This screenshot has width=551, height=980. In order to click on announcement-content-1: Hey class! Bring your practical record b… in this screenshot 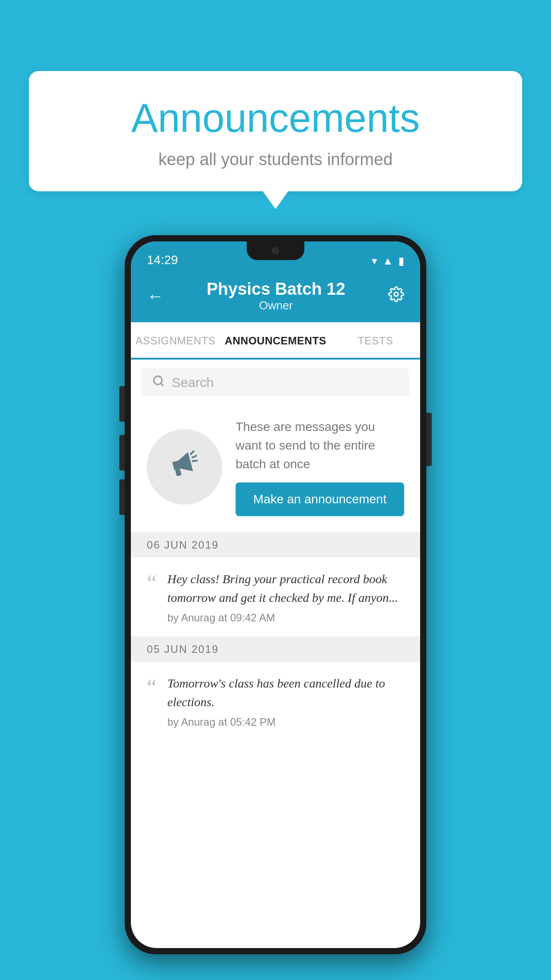, I will do `click(286, 597)`.